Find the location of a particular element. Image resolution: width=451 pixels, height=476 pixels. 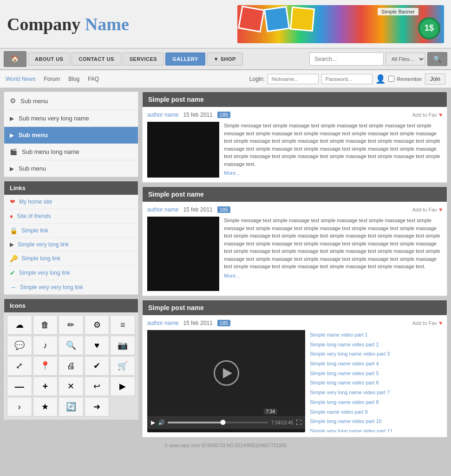

video-frame is located at coordinates (226, 373).